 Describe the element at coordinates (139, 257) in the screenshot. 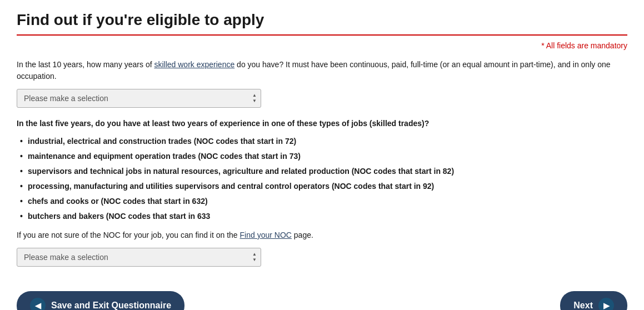

I see `question2-select: Please make a selection` at that location.